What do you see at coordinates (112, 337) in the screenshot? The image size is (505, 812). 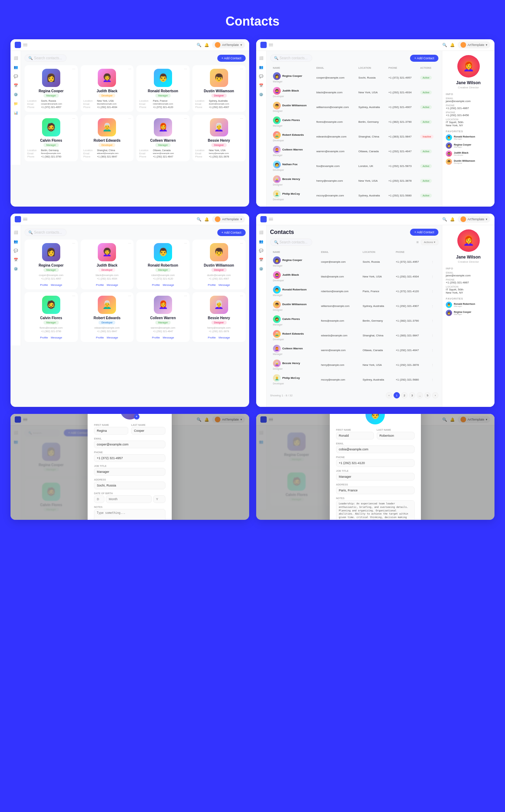 I see `message-btn-3-6: Message` at bounding box center [112, 337].